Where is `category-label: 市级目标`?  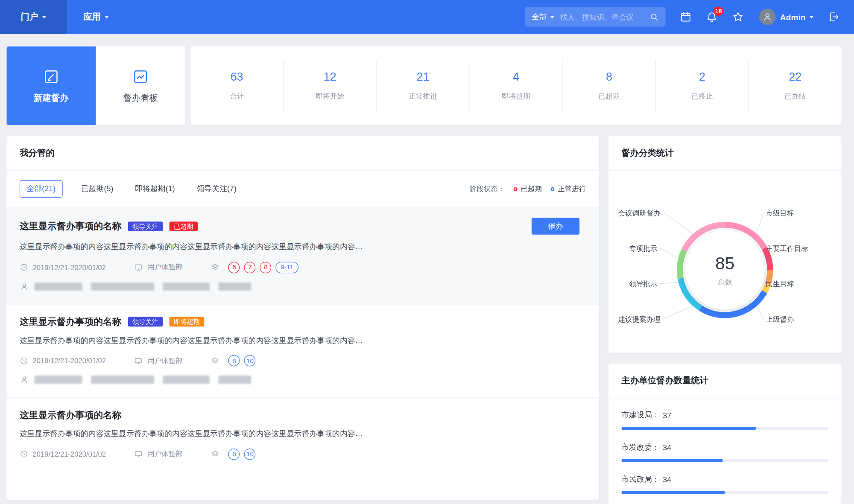
category-label: 市级目标 is located at coordinates (780, 213).